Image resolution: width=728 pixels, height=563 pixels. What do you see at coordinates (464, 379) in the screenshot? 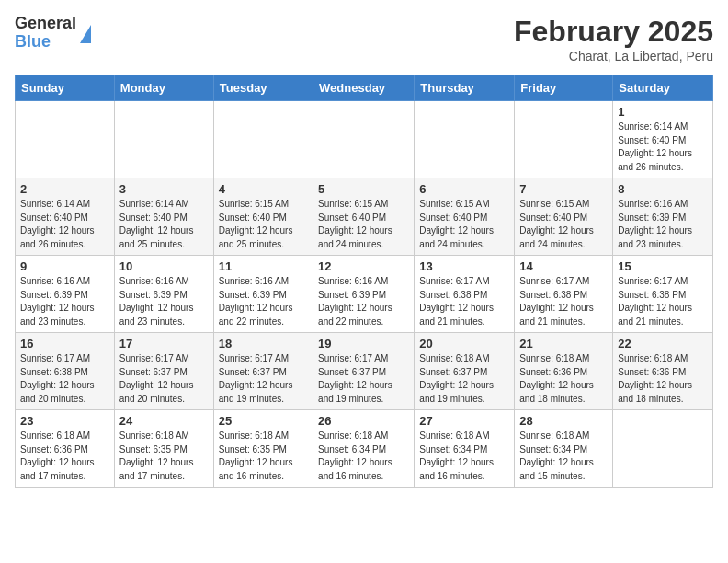
I see `day-info: Sunrise: 6:18 AM Sunset: 6:37 PM Dayligh…` at bounding box center [464, 379].